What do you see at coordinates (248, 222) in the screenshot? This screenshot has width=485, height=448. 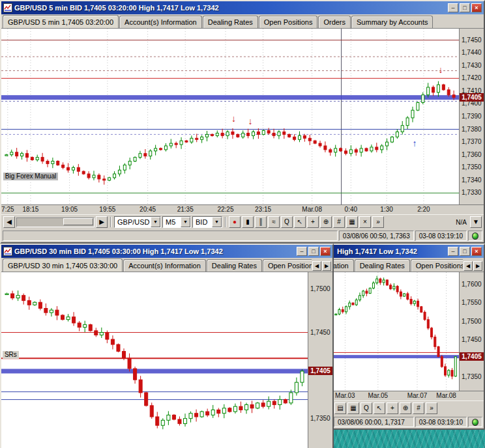 I see `candlestick-view-icon-button: ▮` at bounding box center [248, 222].